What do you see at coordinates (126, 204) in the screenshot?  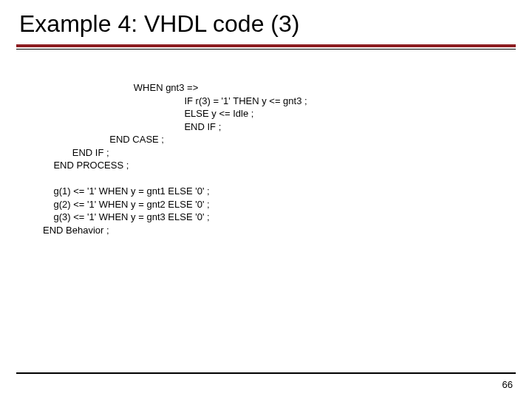 I see `code-line: g(2) <= '1' WHEN y = gnt2 ELSE '0' ;` at bounding box center [126, 204].